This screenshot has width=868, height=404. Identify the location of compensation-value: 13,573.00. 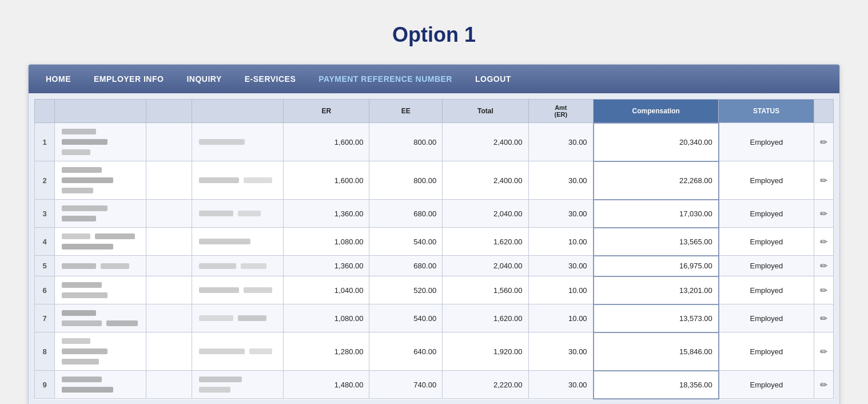
(656, 318).